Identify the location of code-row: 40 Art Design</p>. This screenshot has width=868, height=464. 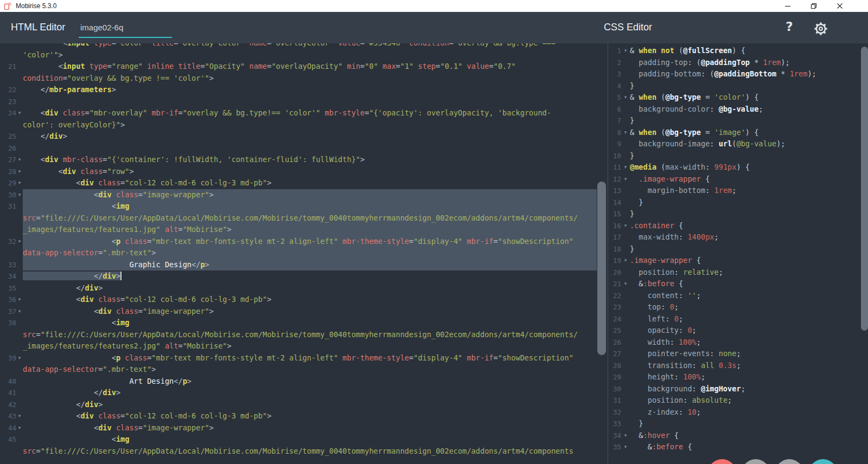
(298, 382).